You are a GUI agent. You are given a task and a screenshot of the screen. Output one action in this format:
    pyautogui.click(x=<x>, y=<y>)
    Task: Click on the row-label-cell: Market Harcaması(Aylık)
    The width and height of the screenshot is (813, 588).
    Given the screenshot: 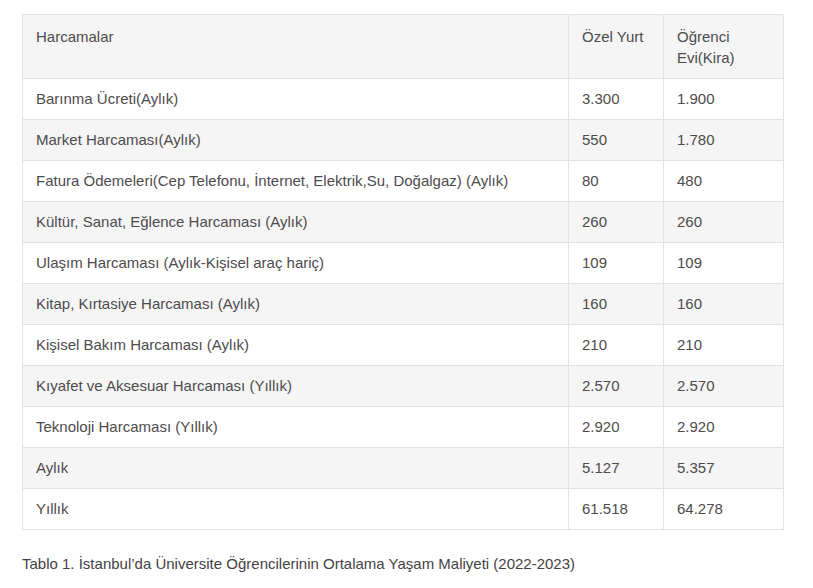 What is the action you would take?
    pyautogui.click(x=296, y=140)
    